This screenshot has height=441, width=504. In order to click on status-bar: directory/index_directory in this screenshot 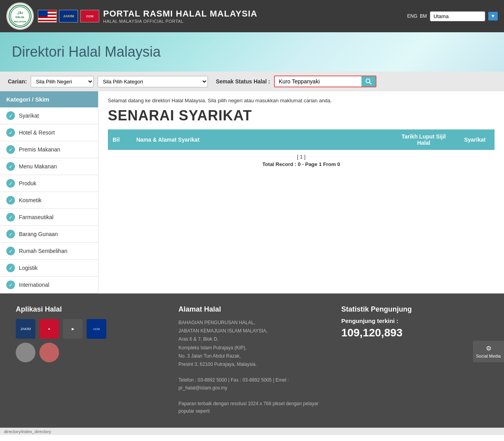, I will do `click(252, 431)`.